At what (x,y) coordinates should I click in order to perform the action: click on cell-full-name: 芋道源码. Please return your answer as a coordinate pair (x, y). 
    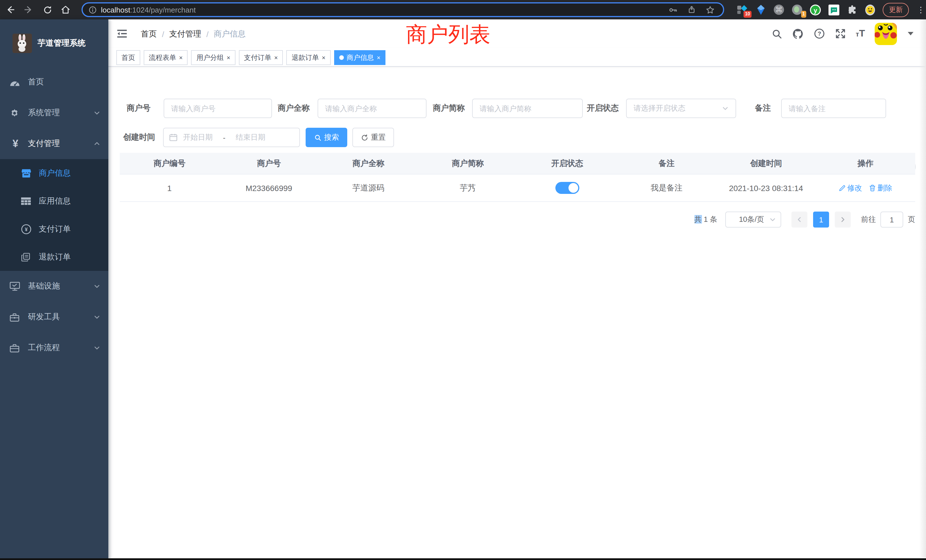
    Looking at the image, I should click on (368, 188).